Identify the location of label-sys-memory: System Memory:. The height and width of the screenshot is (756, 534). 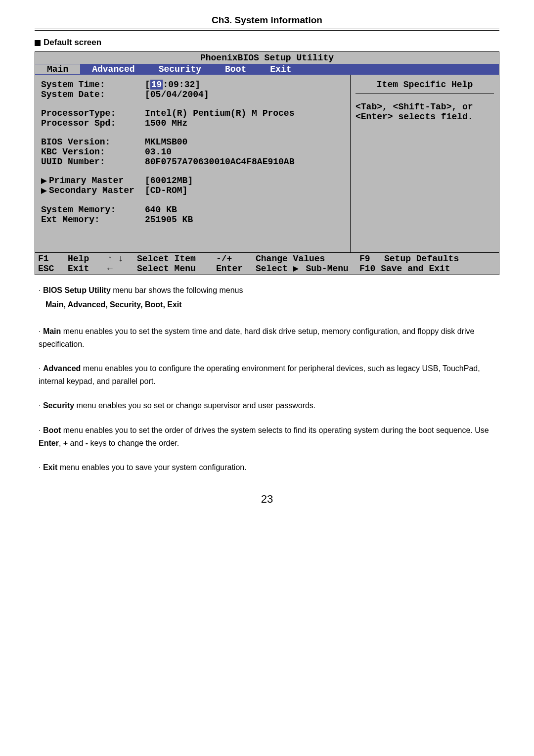
(93, 210).